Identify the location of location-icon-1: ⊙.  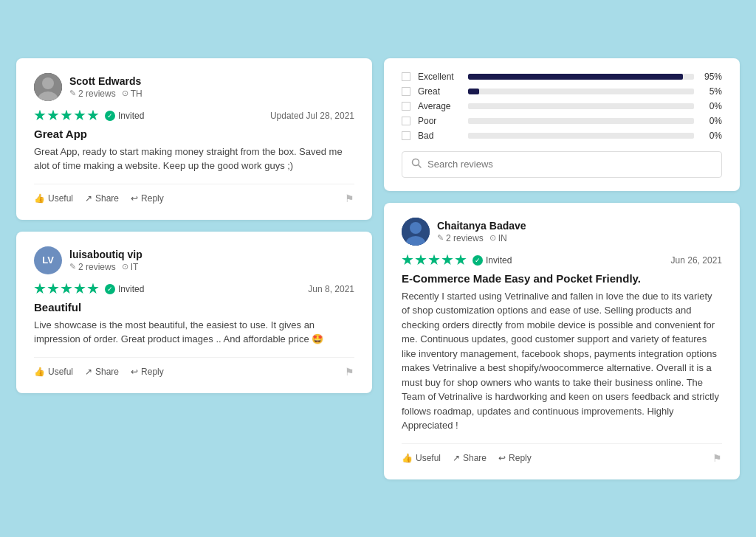
(126, 93).